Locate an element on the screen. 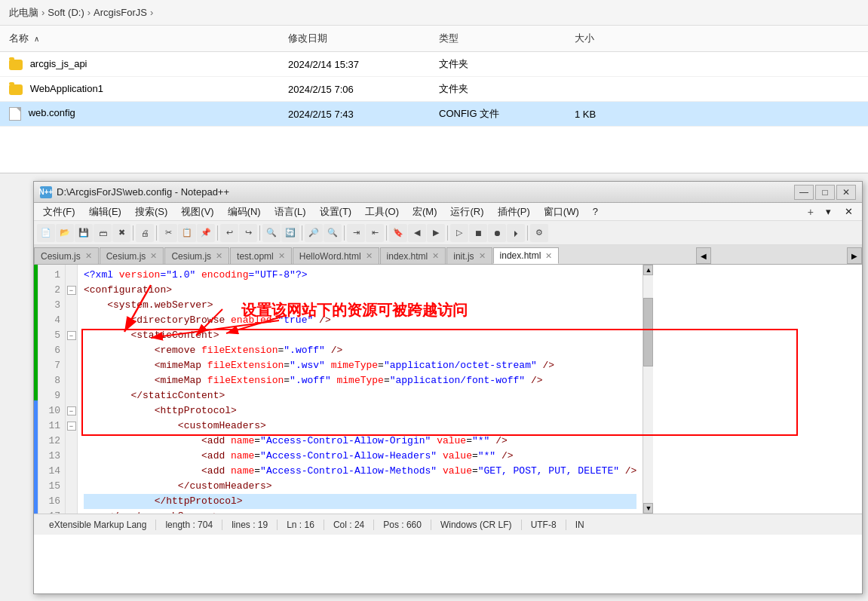 The height and width of the screenshot is (601, 868). menu-language: 语言(L) is located at coordinates (290, 212).